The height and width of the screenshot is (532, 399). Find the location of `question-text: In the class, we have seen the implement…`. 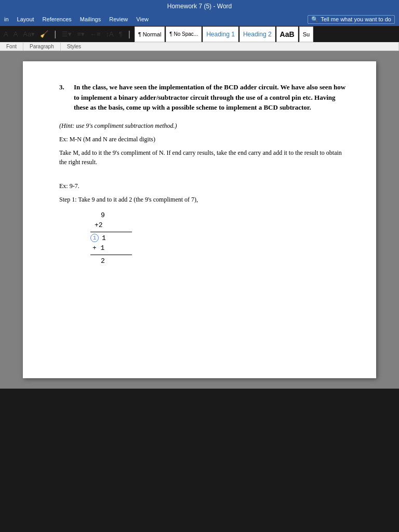

question-text: In the class, we have seen the implement… is located at coordinates (212, 98).